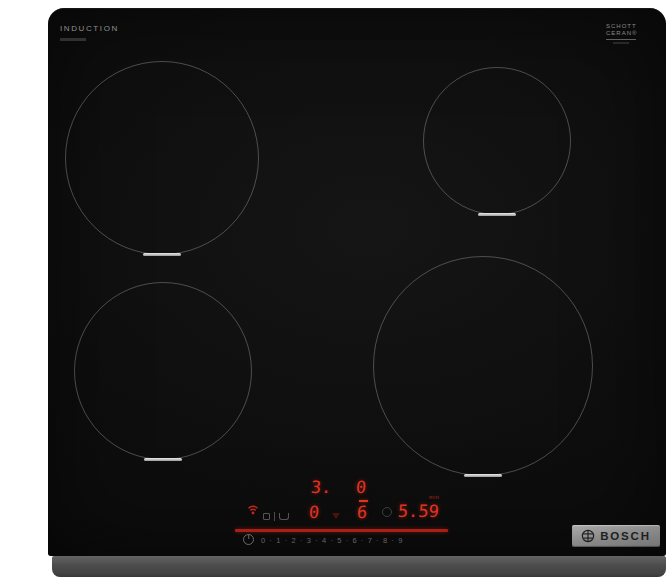  What do you see at coordinates (497, 141) in the screenshot?
I see `cooking-zone-rear-right` at bounding box center [497, 141].